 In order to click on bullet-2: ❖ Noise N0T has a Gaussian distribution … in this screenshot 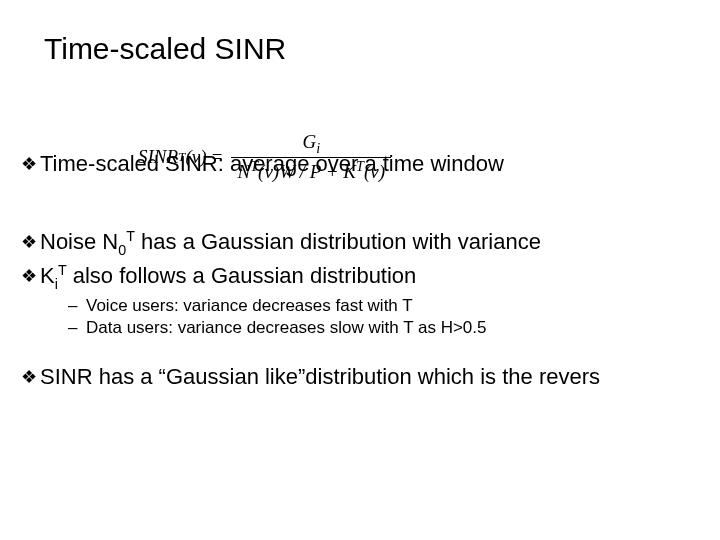, I will do `click(369, 244)`.